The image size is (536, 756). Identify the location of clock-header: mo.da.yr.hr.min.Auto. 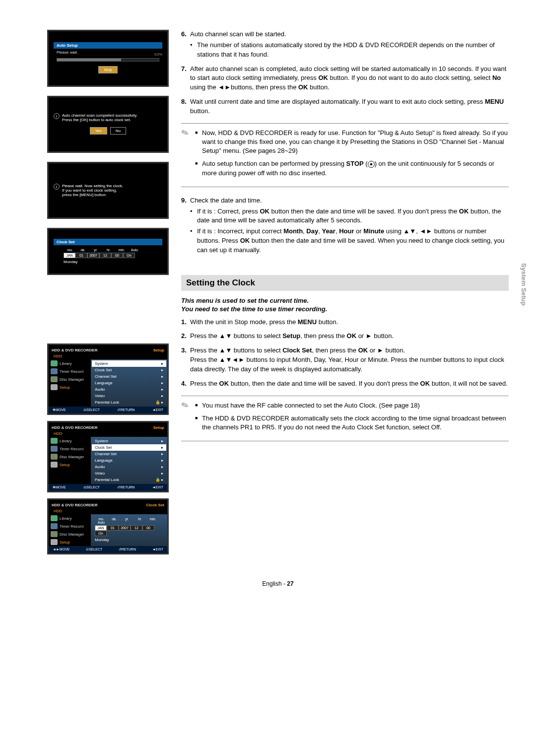
(108, 250).